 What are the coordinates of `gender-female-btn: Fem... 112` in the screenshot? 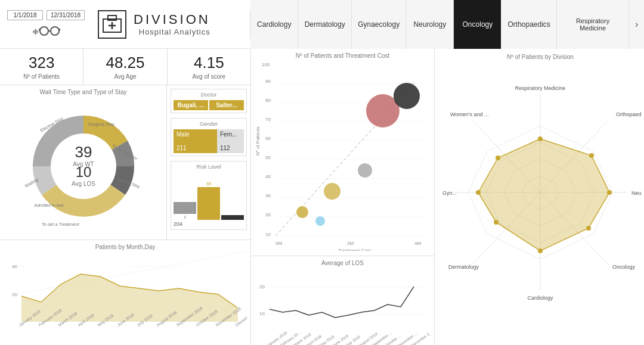 It's located at (230, 141).